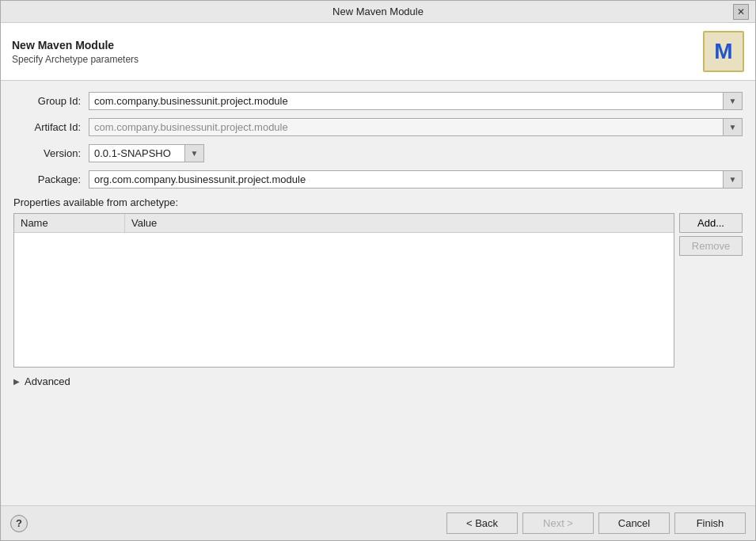 This screenshot has height=541, width=756. What do you see at coordinates (51, 154) in the screenshot?
I see `version-label: Version:` at bounding box center [51, 154].